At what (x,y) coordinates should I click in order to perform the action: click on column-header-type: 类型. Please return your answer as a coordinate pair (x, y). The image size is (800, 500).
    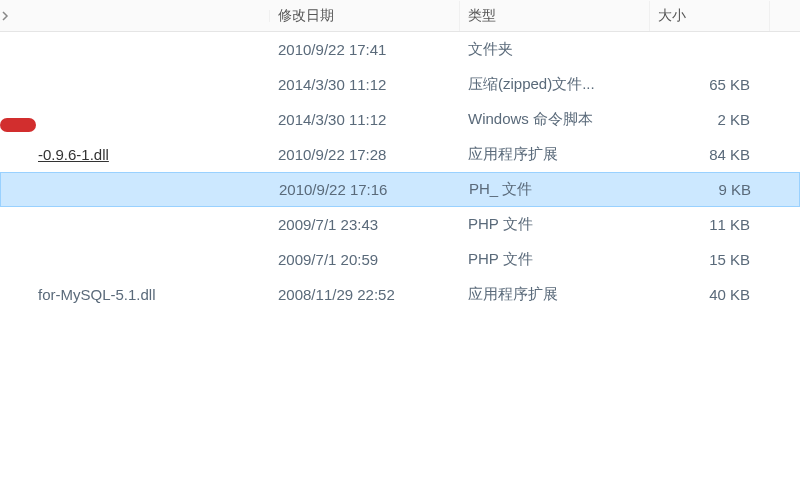
    Looking at the image, I should click on (555, 16).